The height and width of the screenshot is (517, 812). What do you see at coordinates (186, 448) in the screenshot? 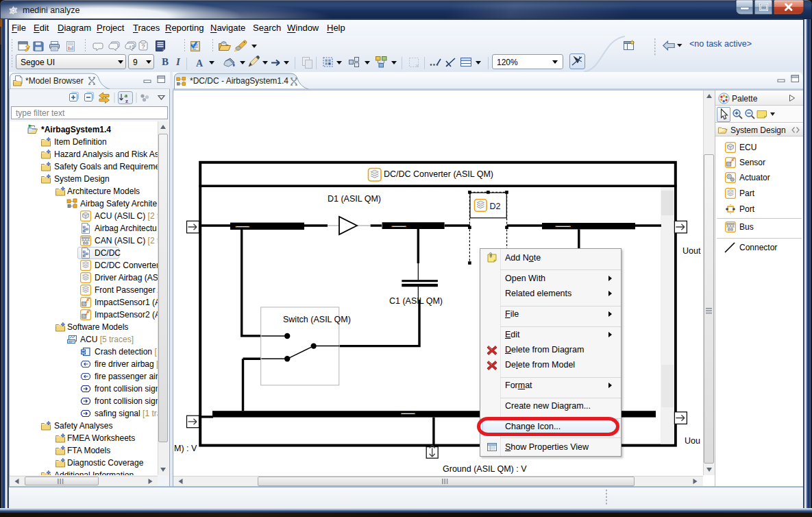
I see `svg-text: M) : V` at bounding box center [186, 448].